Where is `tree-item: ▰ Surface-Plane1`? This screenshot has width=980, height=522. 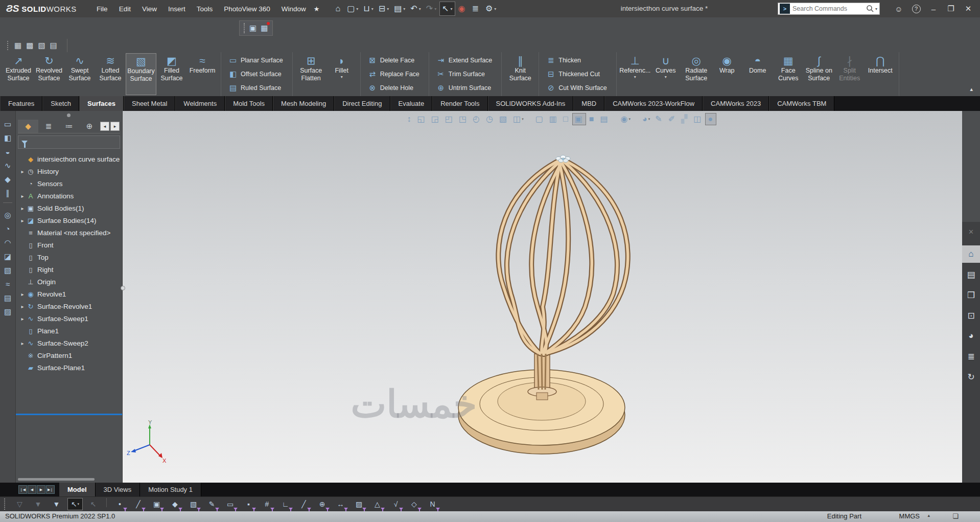
tree-item: ▰ Surface-Plane1 is located at coordinates (69, 368).